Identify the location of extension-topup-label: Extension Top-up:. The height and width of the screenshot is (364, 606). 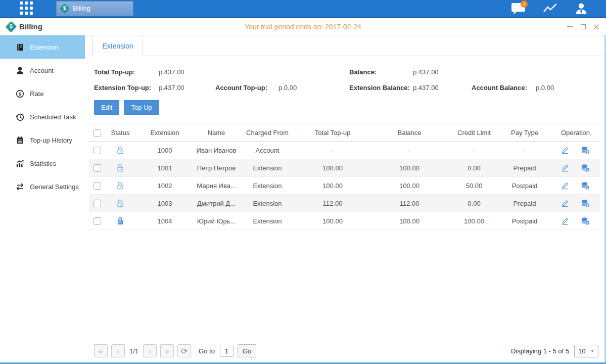
(126, 88).